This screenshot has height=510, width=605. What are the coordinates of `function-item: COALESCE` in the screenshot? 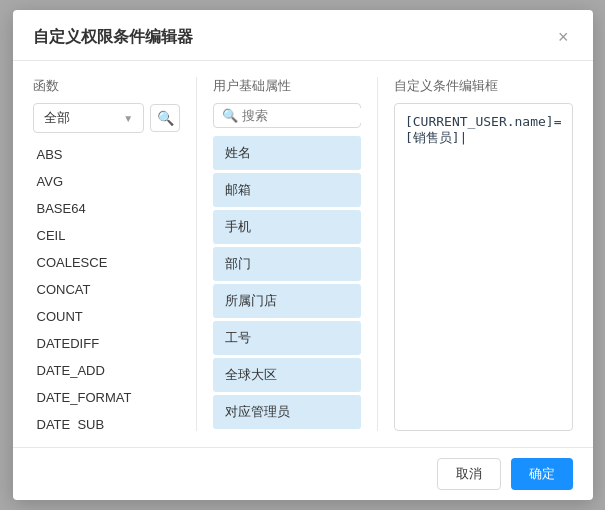 It's located at (107, 262).